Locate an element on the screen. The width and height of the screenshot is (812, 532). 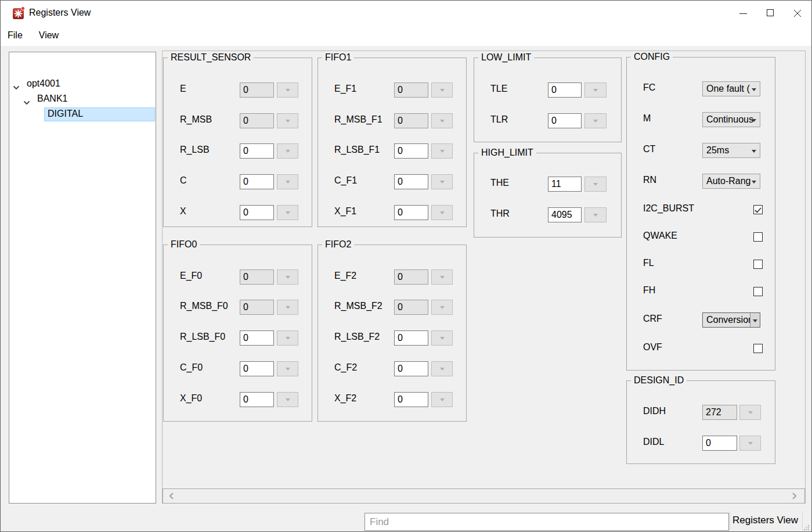
input-didh: 272 is located at coordinates (720, 412).